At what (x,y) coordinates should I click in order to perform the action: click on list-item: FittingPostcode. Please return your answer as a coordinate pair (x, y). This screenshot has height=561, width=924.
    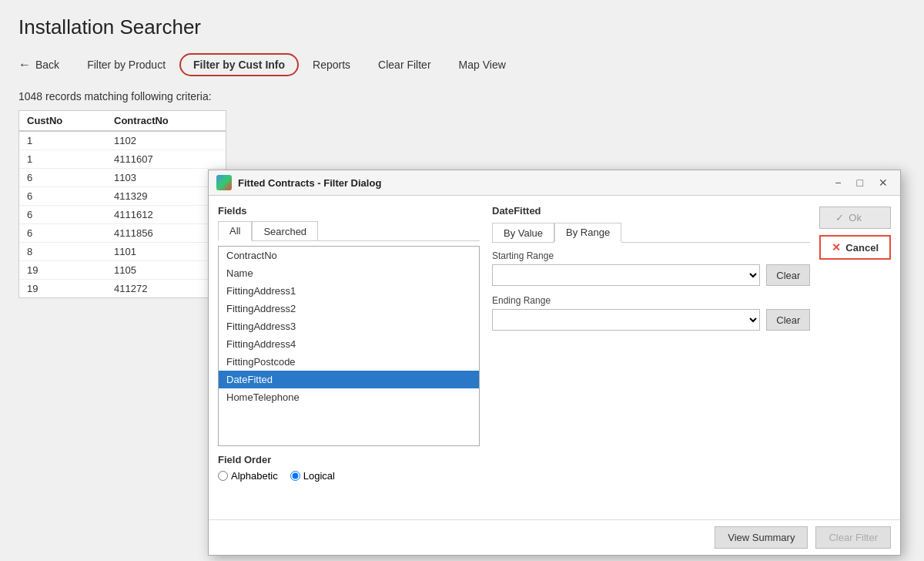
    Looking at the image, I should click on (349, 362).